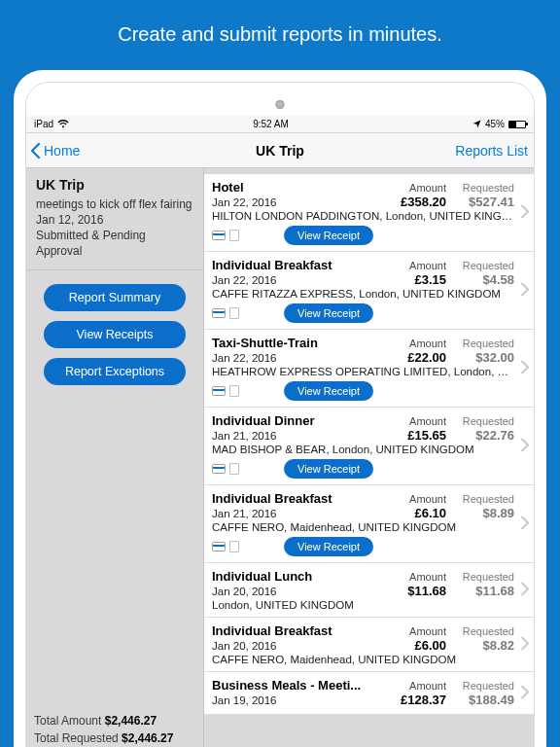 Image resolution: width=560 pixels, height=747 pixels. What do you see at coordinates (480, 358) in the screenshot?
I see `requested-value: $32.00` at bounding box center [480, 358].